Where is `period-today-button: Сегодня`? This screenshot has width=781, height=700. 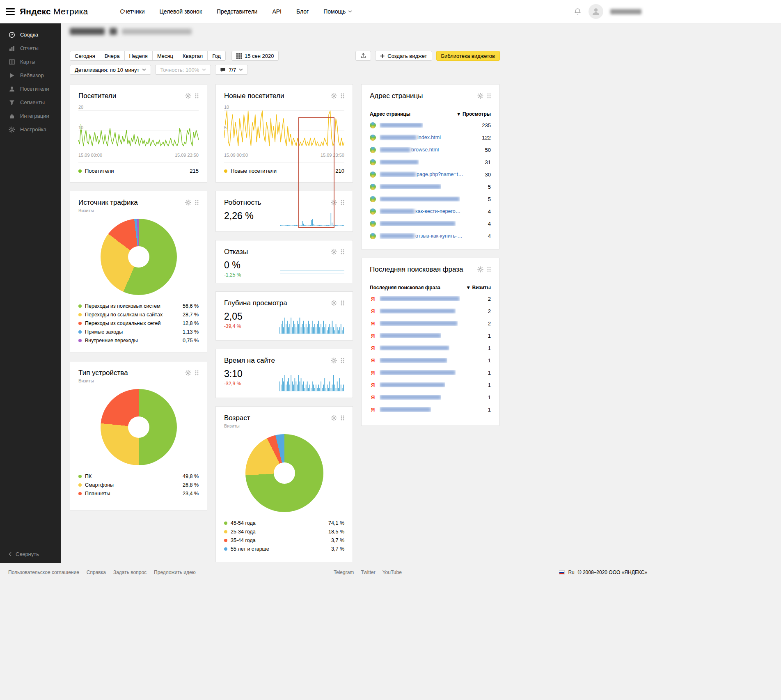
period-today-button: Сегодня is located at coordinates (85, 56).